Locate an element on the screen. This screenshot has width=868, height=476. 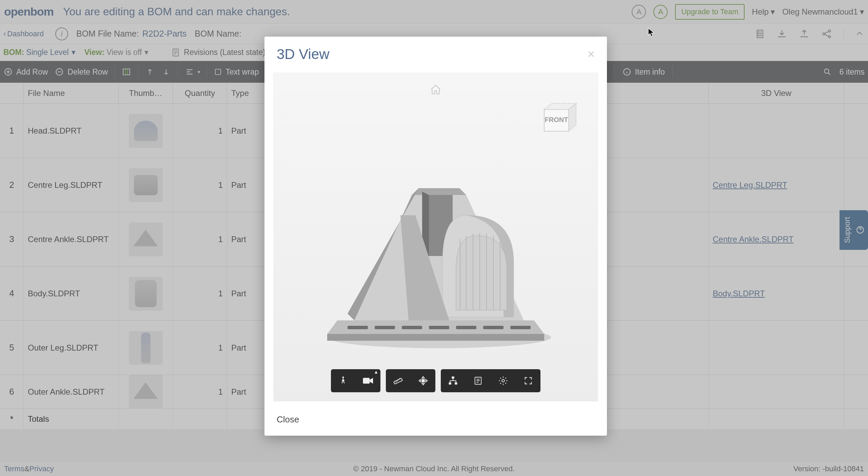
mouse-cursor-icon is located at coordinates (651, 33).